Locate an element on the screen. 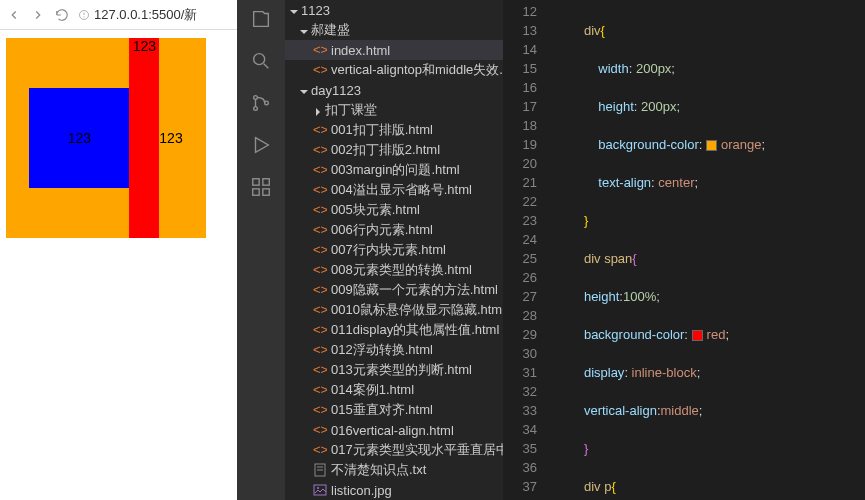 The height and width of the screenshot is (500, 865). file-item: <>006行内元素.html is located at coordinates (394, 230).